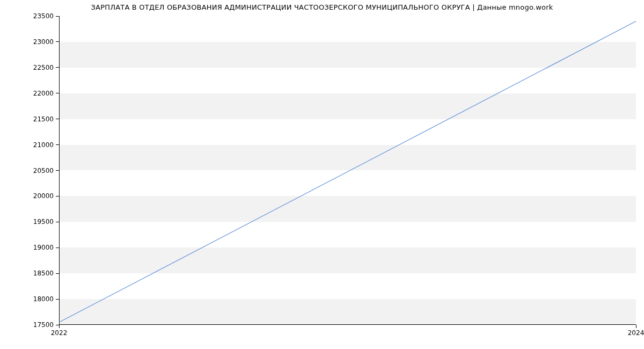 This screenshot has height=349, width=644. What do you see at coordinates (43, 42) in the screenshot?
I see `y-tick-label: 23000` at bounding box center [43, 42].